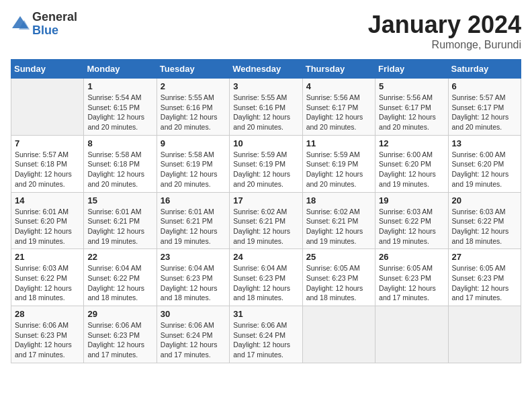 The height and width of the screenshot is (411, 532). What do you see at coordinates (484, 278) in the screenshot?
I see `calendar-cell: 27Sunrise: 6:05 AM Sunset: 6:23 PM Dayli…` at bounding box center [484, 278].